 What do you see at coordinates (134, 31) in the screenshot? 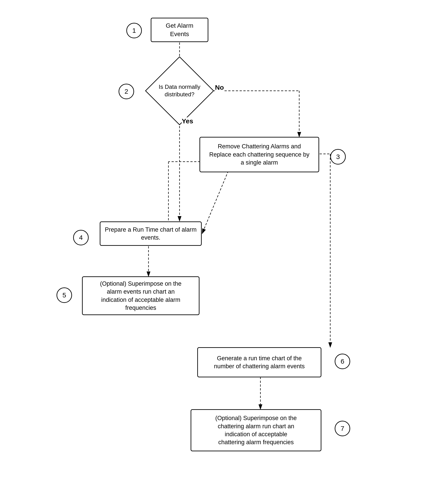
I see `circle-label-1: 1` at bounding box center [134, 31].